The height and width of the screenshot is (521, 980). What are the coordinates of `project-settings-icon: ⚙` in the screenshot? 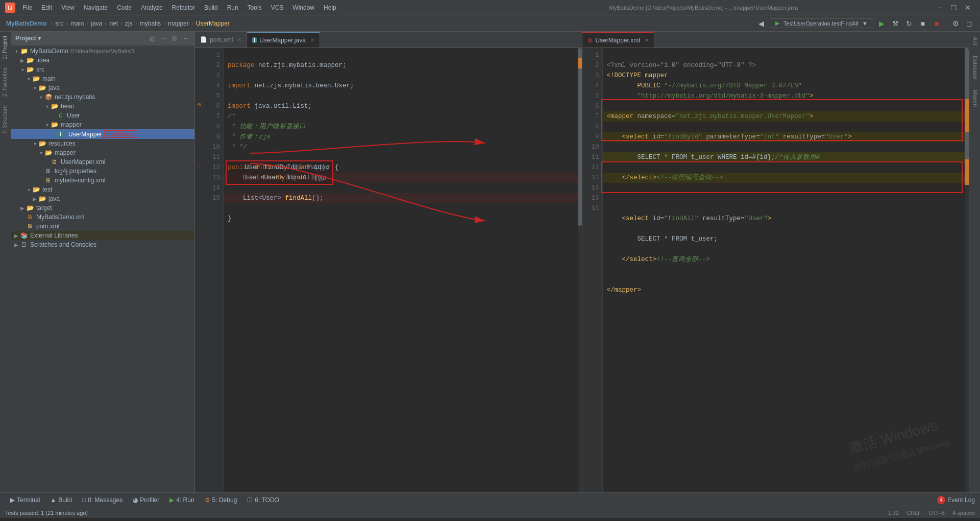 It's located at (175, 38).